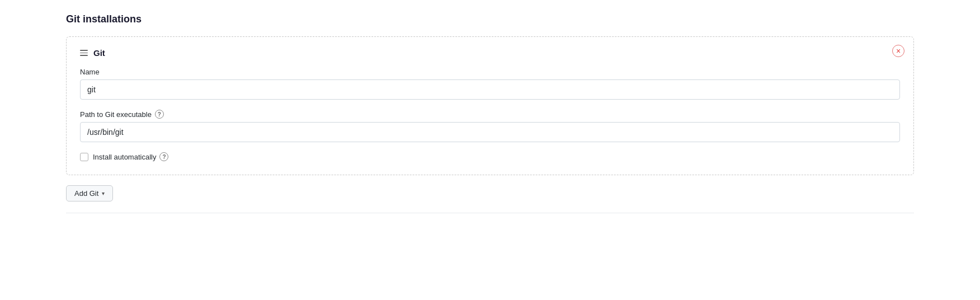 This screenshot has width=980, height=300. I want to click on card-header: Git, so click(490, 53).